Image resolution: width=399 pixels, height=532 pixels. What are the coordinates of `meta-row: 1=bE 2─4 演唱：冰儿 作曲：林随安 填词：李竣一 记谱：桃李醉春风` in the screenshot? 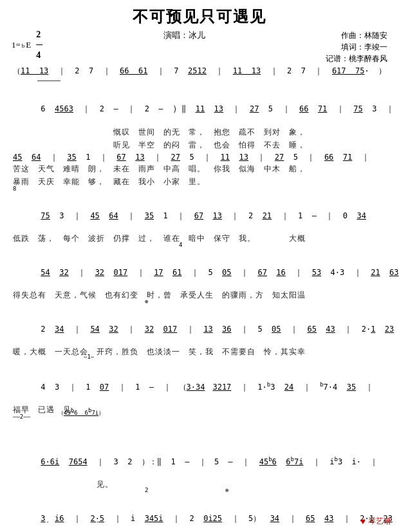 It's located at (200, 47).